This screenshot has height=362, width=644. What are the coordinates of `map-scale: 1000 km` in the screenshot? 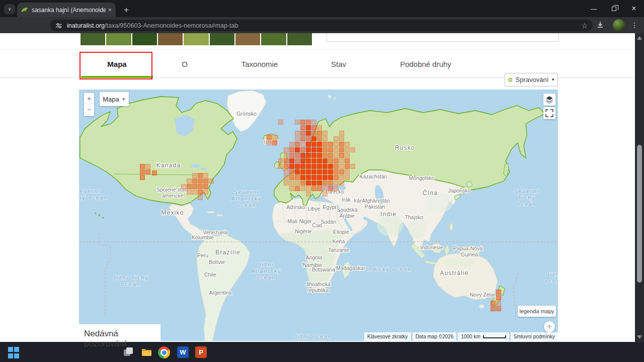 It's located at (483, 337).